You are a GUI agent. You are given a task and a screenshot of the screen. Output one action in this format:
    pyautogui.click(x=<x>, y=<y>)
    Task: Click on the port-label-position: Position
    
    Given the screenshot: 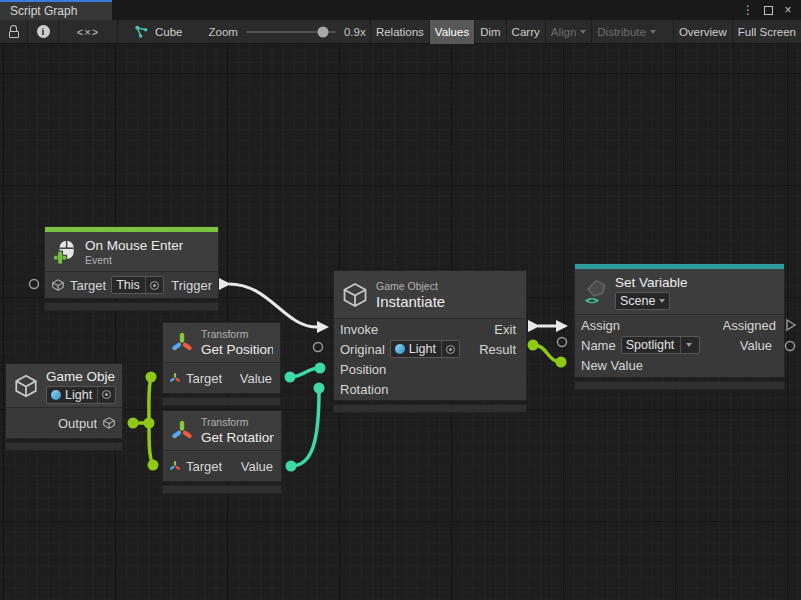 What is the action you would take?
    pyautogui.click(x=363, y=370)
    